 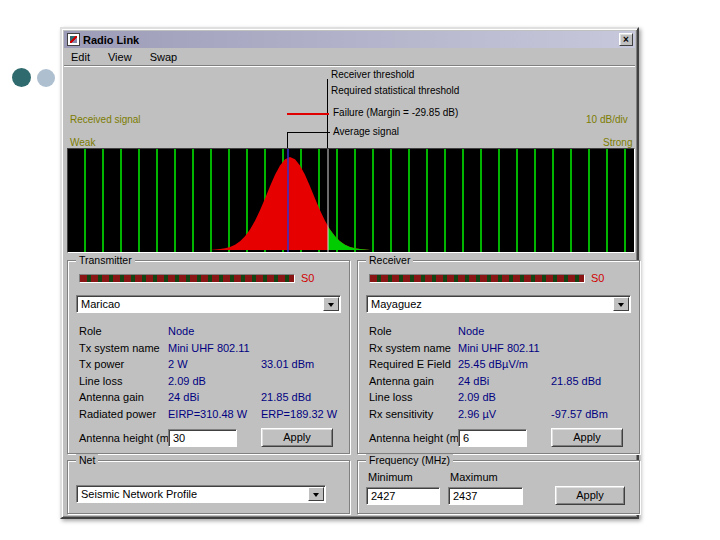 What do you see at coordinates (626, 40) in the screenshot?
I see `close-icon: ×` at bounding box center [626, 40].